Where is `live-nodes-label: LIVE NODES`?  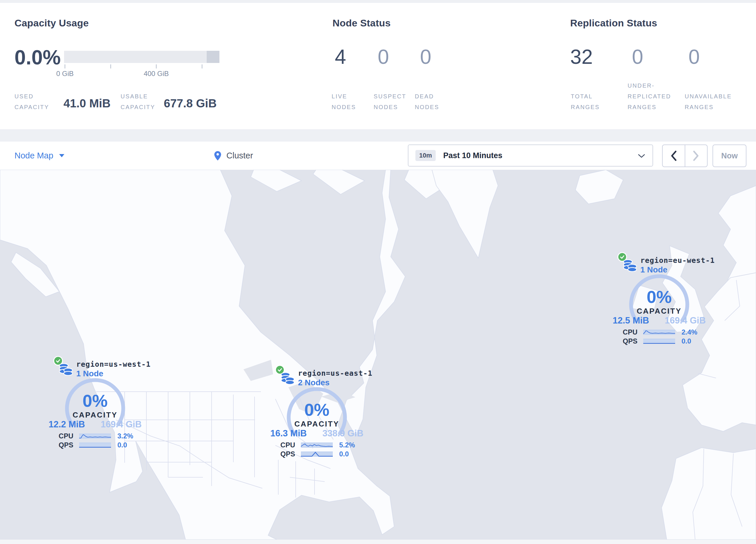 live-nodes-label: LIVE NODES is located at coordinates (349, 95).